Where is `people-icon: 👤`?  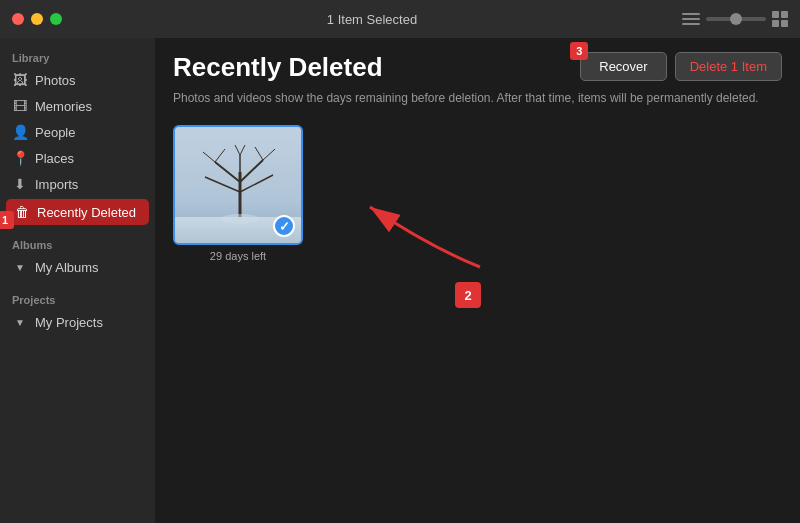 people-icon: 👤 is located at coordinates (20, 132).